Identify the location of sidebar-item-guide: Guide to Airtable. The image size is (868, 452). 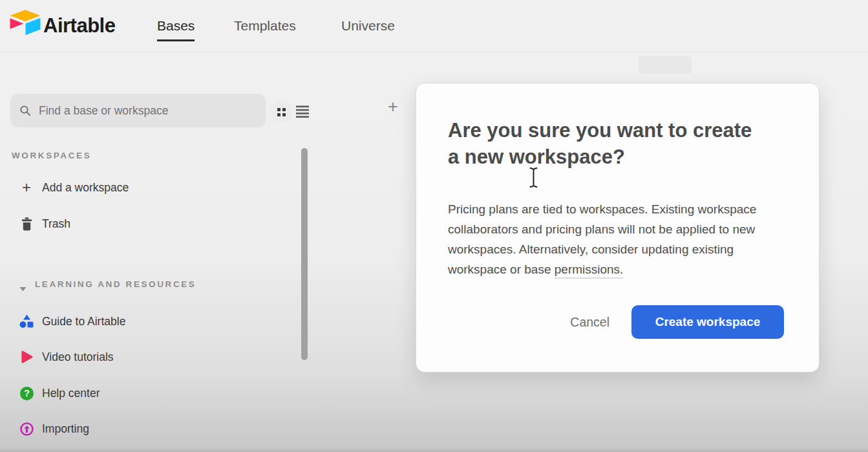
(149, 321).